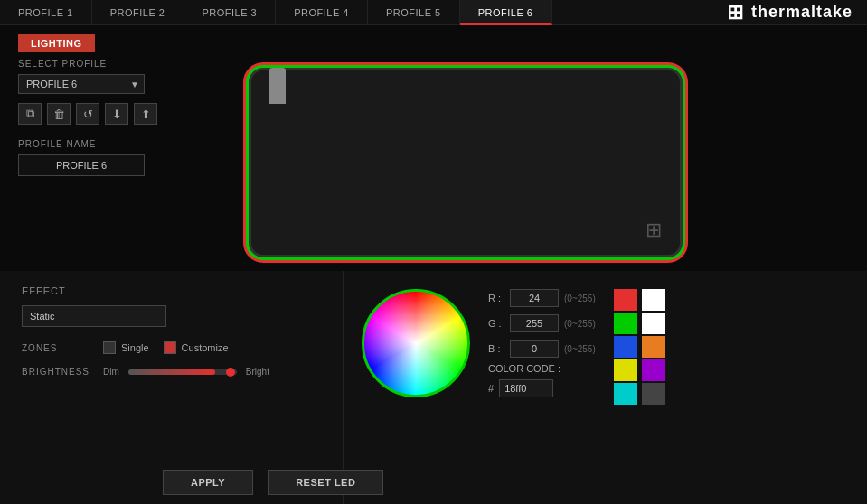 Image resolution: width=867 pixels, height=504 pixels. I want to click on brand-icon: ⊞, so click(736, 13).